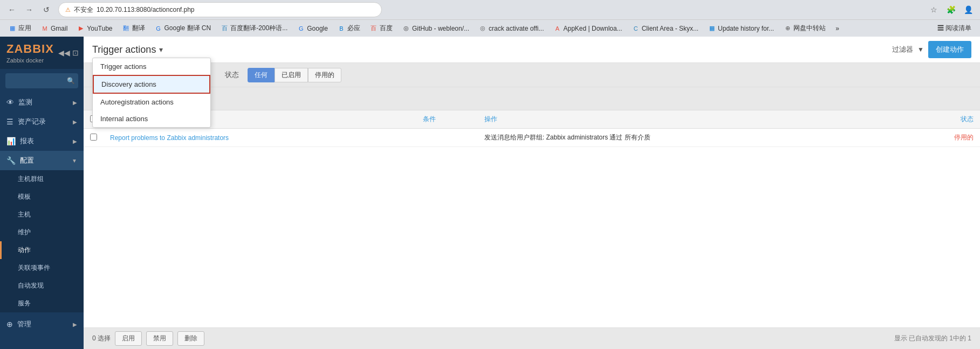  I want to click on table-row: Report problems to Zabbix administrators…, so click(532, 138).